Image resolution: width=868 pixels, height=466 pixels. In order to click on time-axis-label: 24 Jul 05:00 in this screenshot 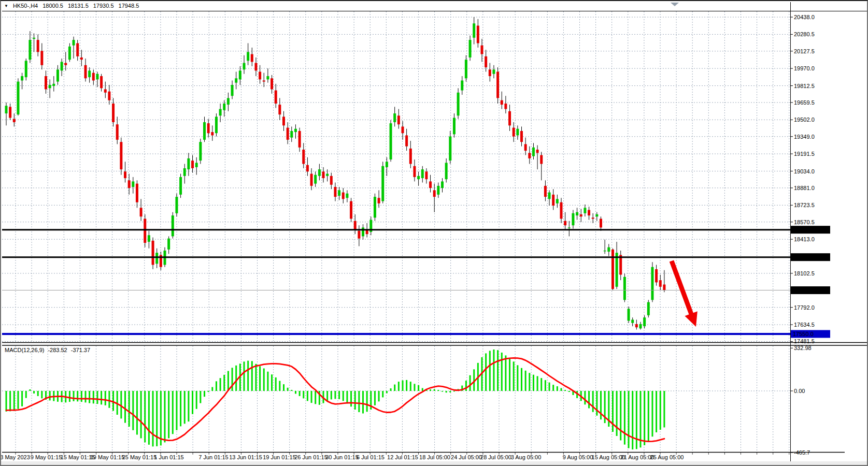, I will do `click(466, 457)`.